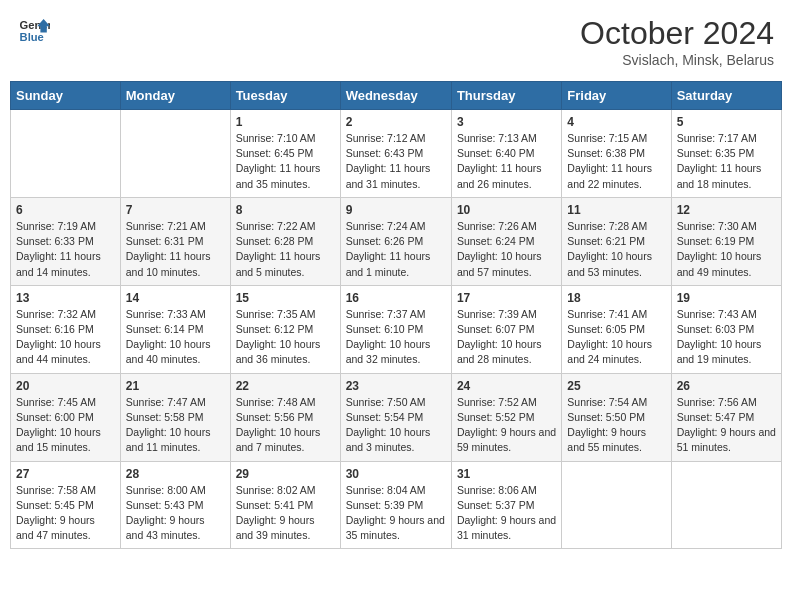 The image size is (792, 612). Describe the element at coordinates (726, 250) in the screenshot. I see `day-info: Sunrise: 7:30 AM Sunset: 6:19 PM Dayligh…` at that location.